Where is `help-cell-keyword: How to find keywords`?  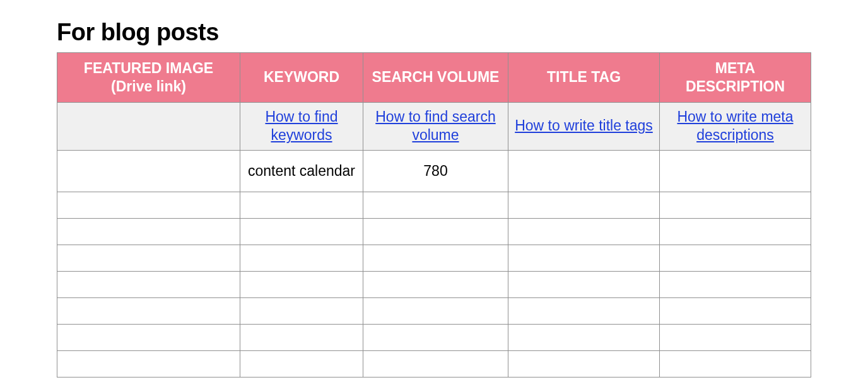
help-cell-keyword: How to find keywords is located at coordinates (302, 126).